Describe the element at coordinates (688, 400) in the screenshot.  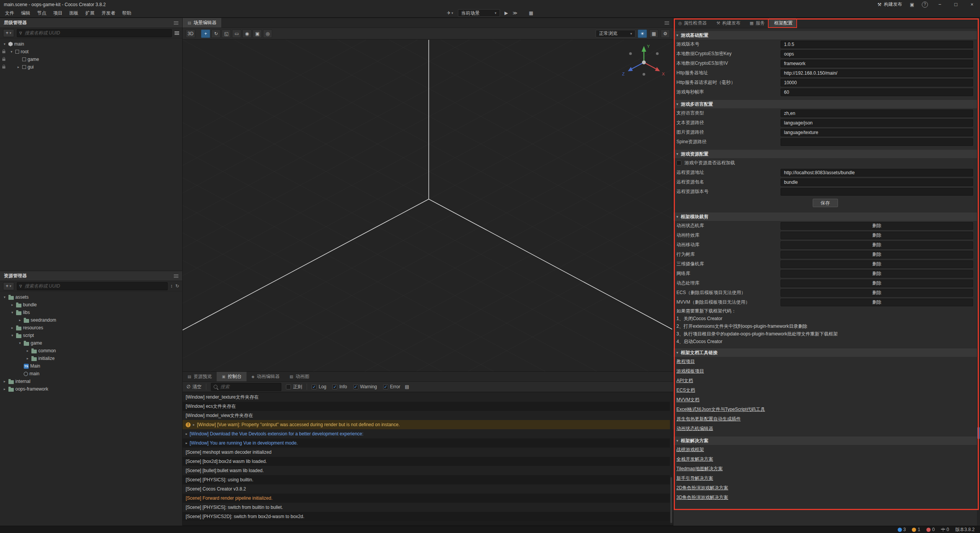
I see `doc-link: MVVM文档` at that location.